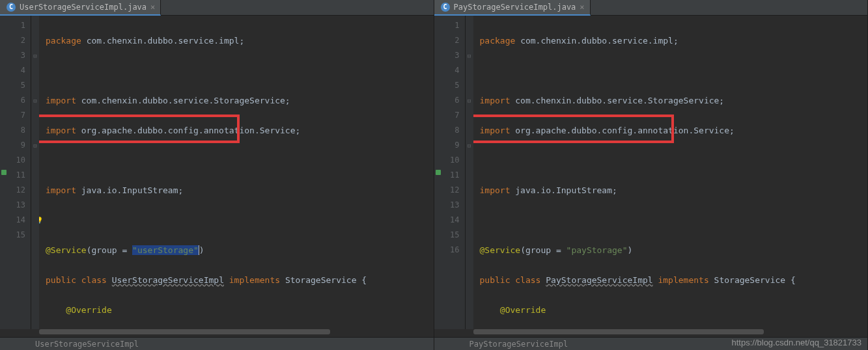 This screenshot has height=350, width=868. What do you see at coordinates (217, 8) in the screenshot?
I see `tab-bar: C UserStorageServiceImpl.java ×` at bounding box center [217, 8].